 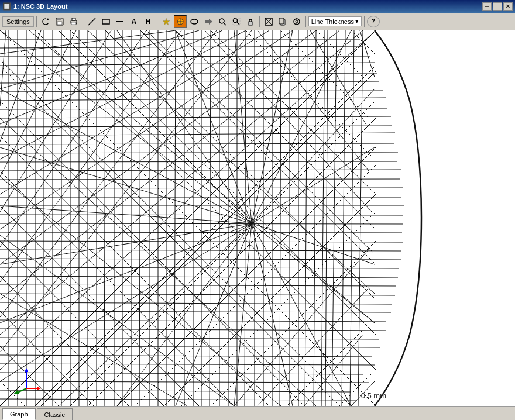 I want to click on fit-button, so click(x=269, y=22).